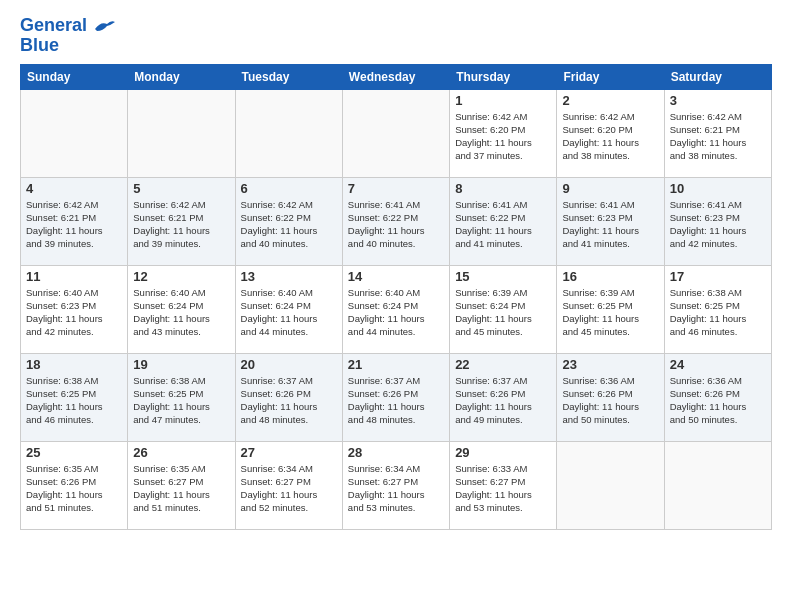  I want to click on day-number: 1, so click(503, 100).